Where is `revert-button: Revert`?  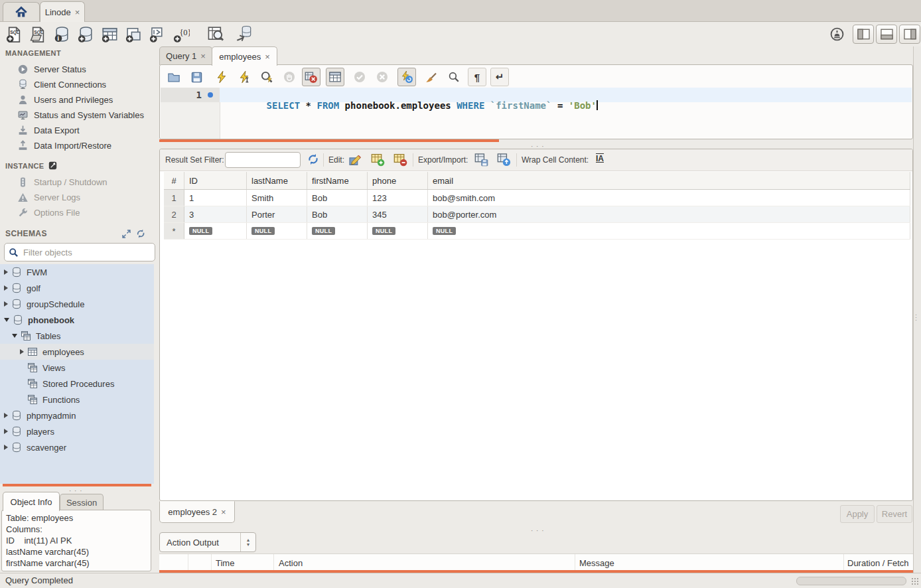
revert-button: Revert is located at coordinates (894, 514).